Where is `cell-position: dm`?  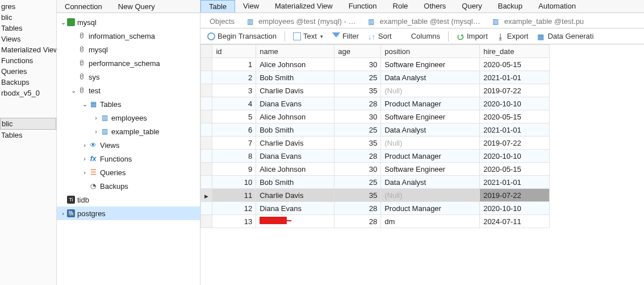 cell-position: dm is located at coordinates (430, 222).